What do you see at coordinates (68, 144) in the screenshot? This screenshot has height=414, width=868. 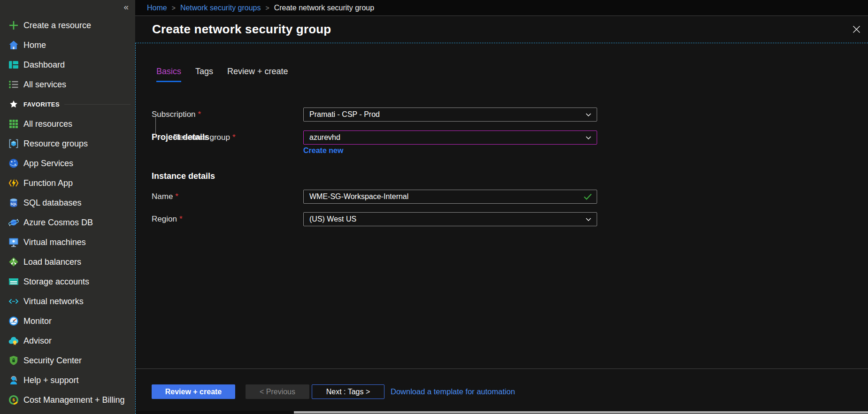 I see `sidebar-item-resource-groups: Resource groups` at bounding box center [68, 144].